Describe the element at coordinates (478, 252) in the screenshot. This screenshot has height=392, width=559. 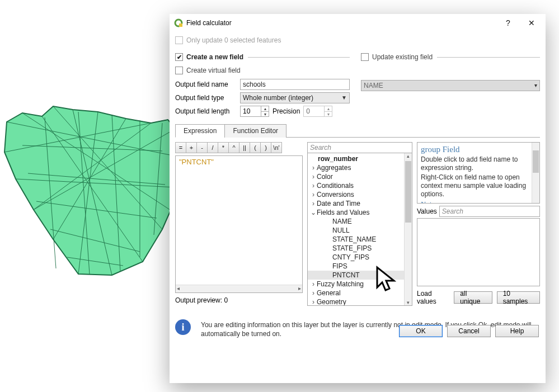
I see `values-list` at that location.